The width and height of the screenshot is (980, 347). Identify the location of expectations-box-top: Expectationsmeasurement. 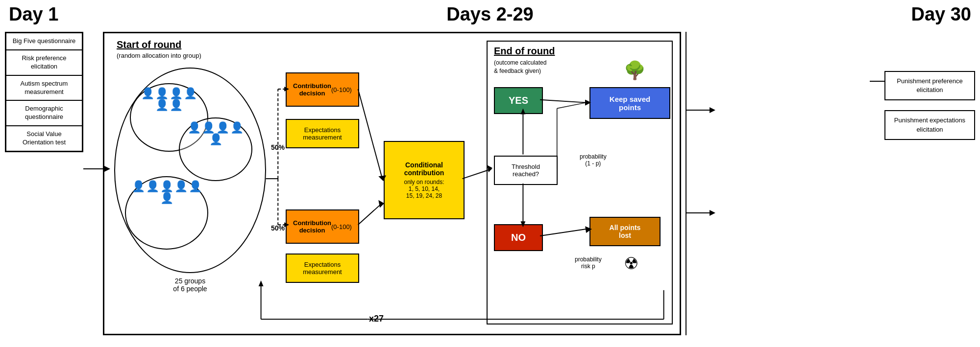
(322, 134).